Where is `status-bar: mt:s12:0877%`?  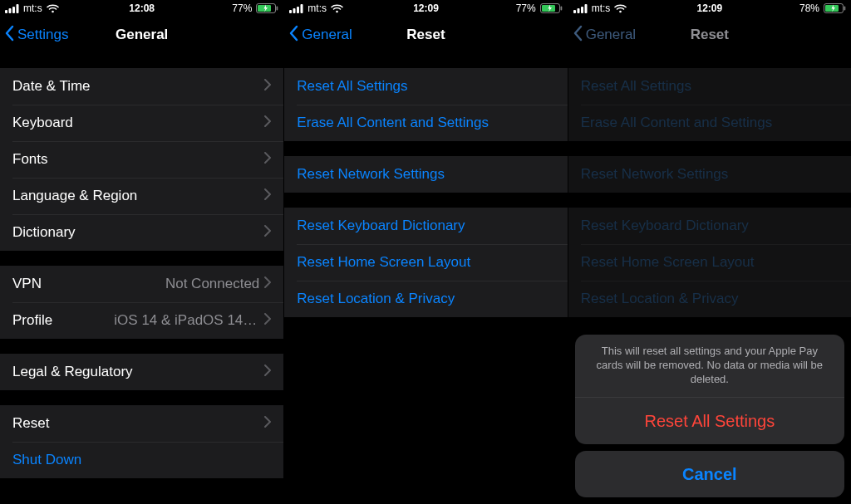 status-bar: mt:s12:0877% is located at coordinates (141, 8).